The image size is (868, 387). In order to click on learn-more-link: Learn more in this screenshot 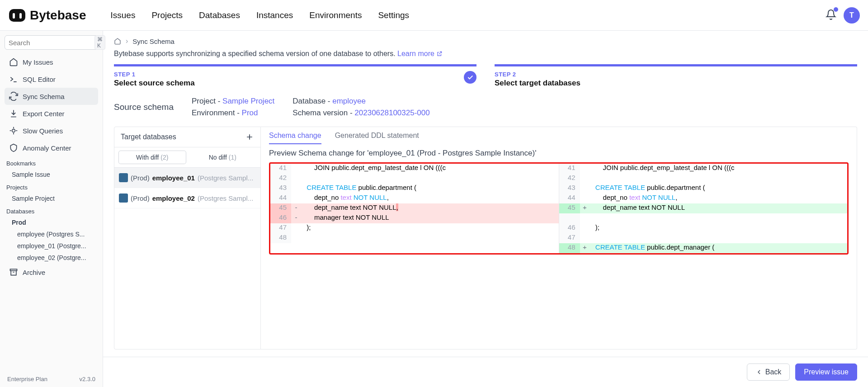, I will do `click(420, 53)`.